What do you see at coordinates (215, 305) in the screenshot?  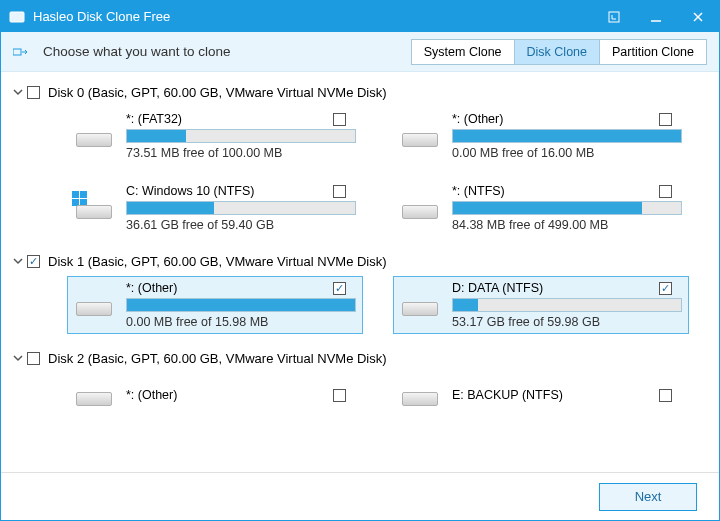 I see `partition-card: *: (Other)0.00 MB free of 15.98 MB` at bounding box center [215, 305].